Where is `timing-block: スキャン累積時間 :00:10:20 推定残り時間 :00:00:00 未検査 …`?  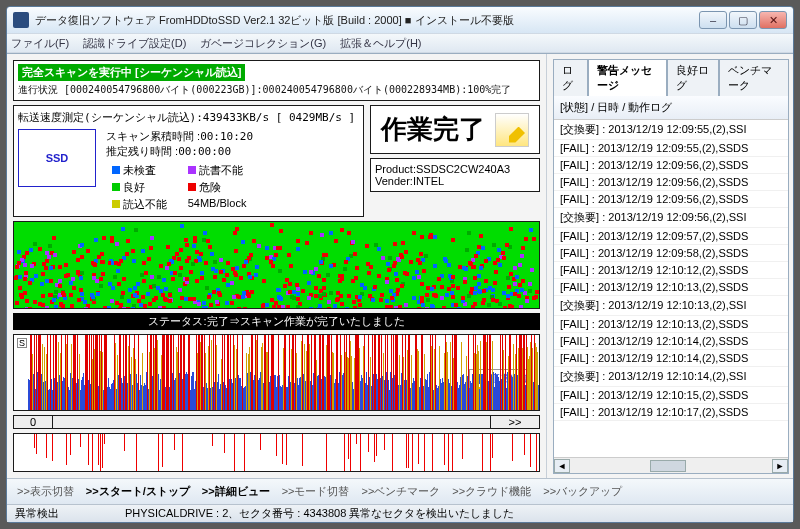 timing-block: スキャン累積時間 :00:10:20 推定残り時間 :00:00:00 未検査 … is located at coordinates (180, 170).